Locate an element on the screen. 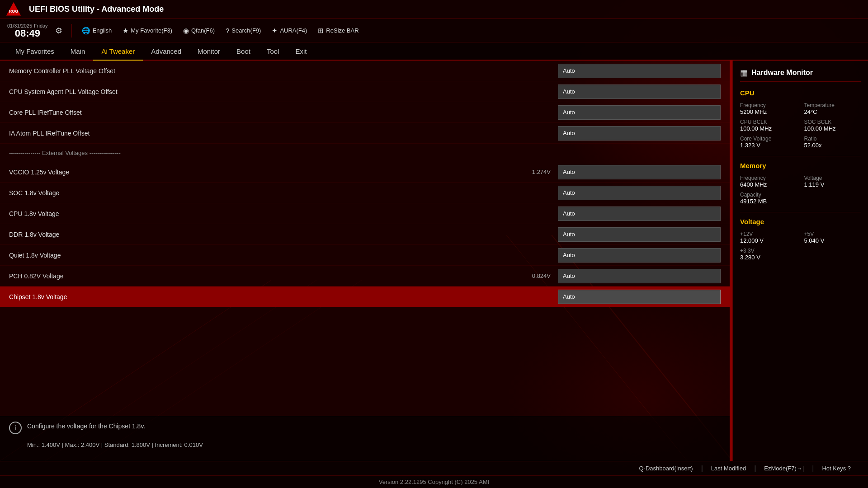 The image size is (868, 488). table-row: Core PLL IRefTune Offset Auto is located at coordinates (365, 113).